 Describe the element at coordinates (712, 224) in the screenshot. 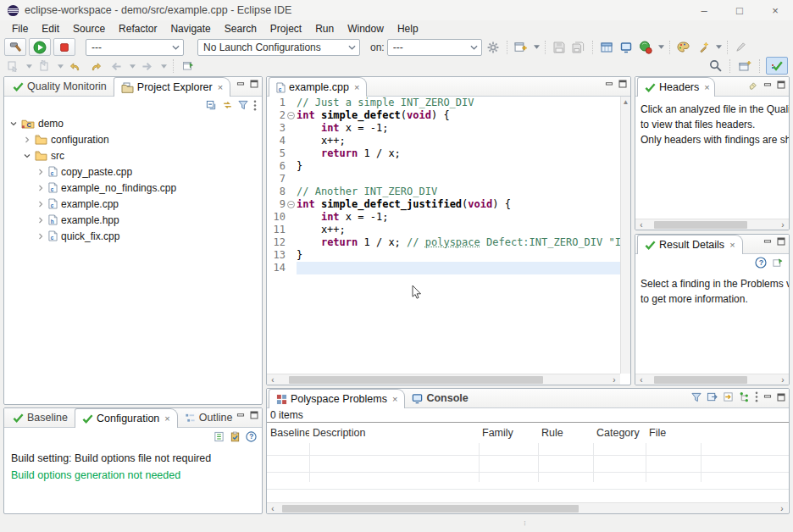

I see `headers-horizontal-scrollbar: ‹ ›` at that location.